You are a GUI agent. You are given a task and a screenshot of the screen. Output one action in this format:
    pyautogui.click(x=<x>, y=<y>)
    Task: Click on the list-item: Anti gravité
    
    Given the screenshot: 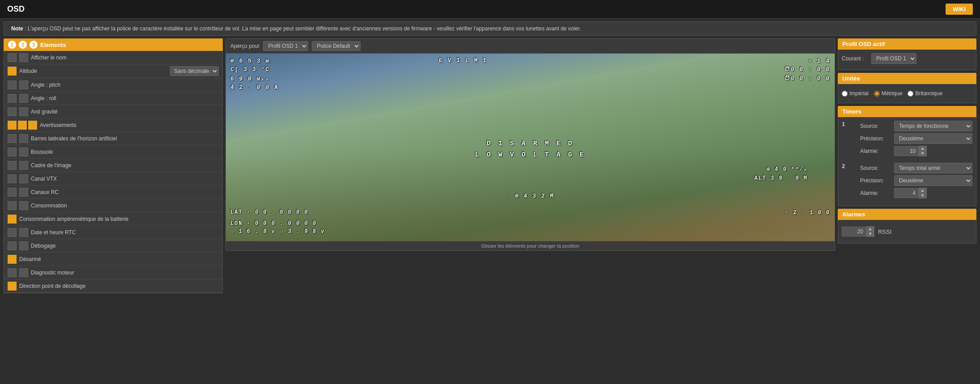 What is the action you would take?
    pyautogui.click(x=113, y=112)
    